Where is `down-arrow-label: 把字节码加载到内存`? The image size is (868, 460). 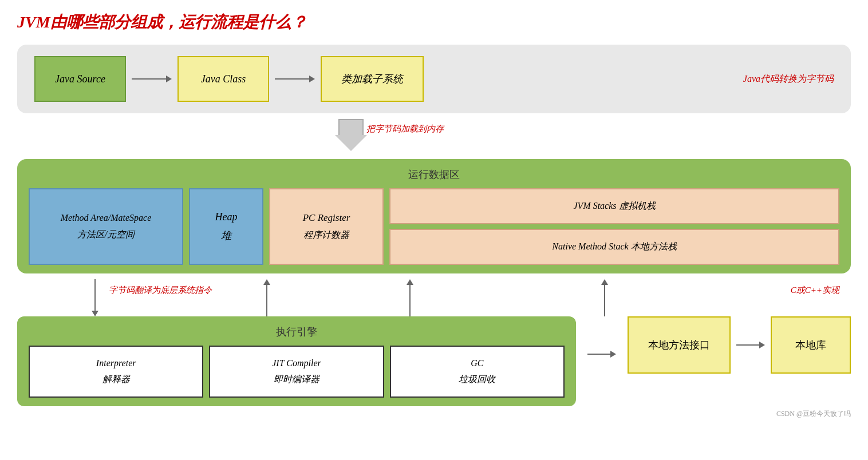 down-arrow-label: 把字节码加载到内存 is located at coordinates (405, 129).